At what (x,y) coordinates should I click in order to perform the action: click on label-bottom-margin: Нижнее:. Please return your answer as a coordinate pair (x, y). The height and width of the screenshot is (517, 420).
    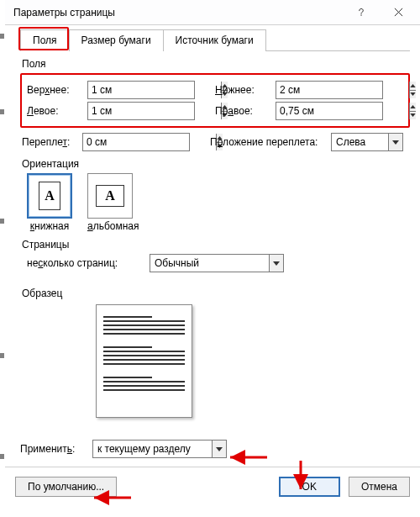
    Looking at the image, I should click on (242, 90).